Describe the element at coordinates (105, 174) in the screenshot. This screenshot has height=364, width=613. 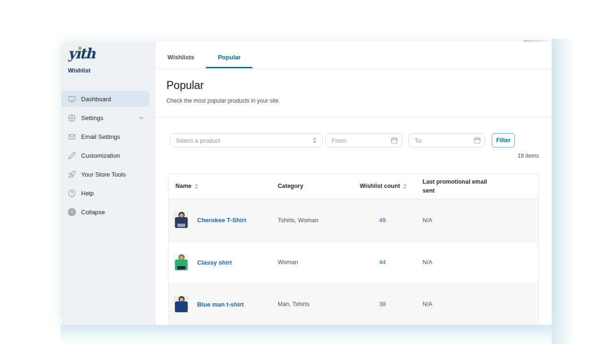
I see `sidebar-item-your-store-tools: Your Store Tools` at that location.